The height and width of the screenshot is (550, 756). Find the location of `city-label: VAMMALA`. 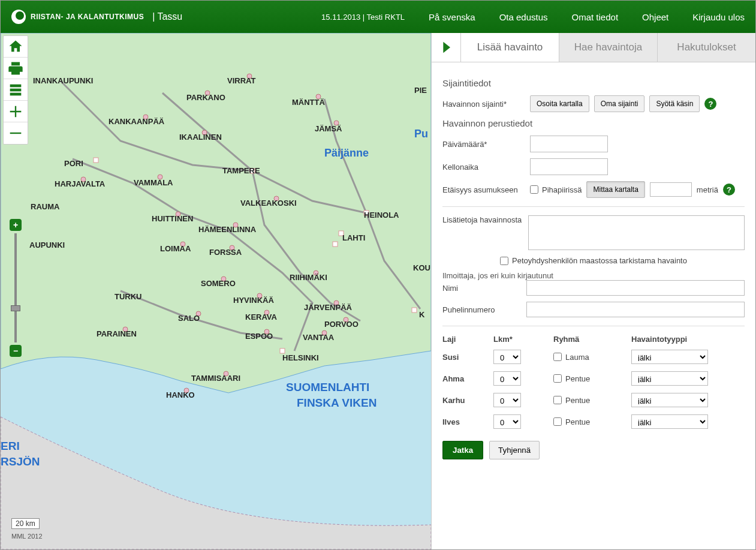

city-label: VAMMALA is located at coordinates (153, 182).